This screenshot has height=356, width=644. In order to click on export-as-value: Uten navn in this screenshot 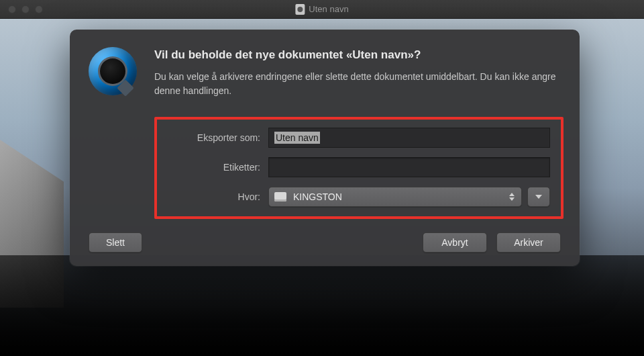, I will do `click(297, 138)`.